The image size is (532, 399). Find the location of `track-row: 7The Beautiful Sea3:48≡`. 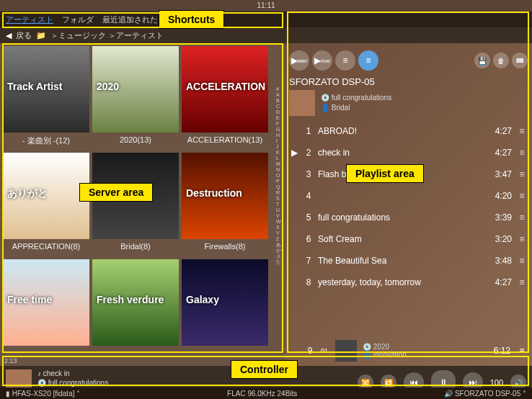

track-row: 7The Beautiful Sea3:48≡ is located at coordinates (408, 261).